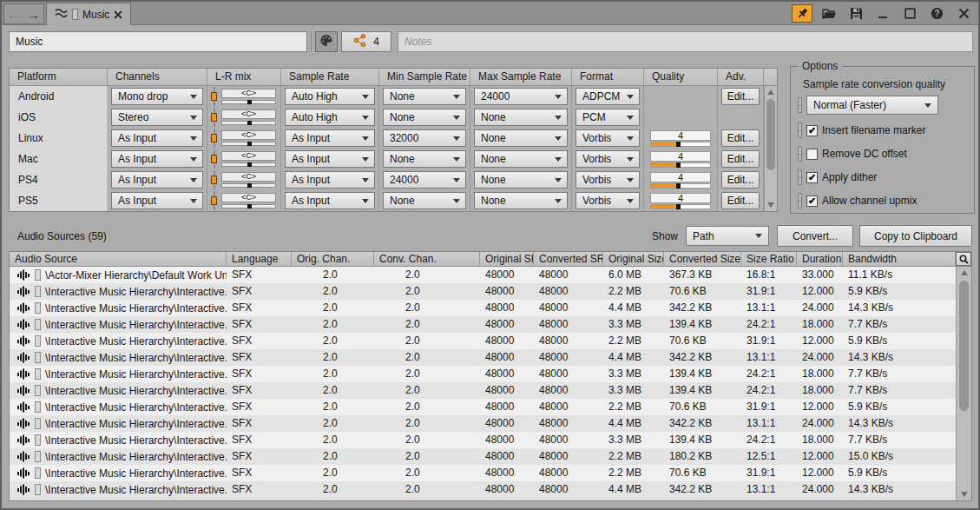  Describe the element at coordinates (686, 42) in the screenshot. I see `notes-input: Notes` at that location.